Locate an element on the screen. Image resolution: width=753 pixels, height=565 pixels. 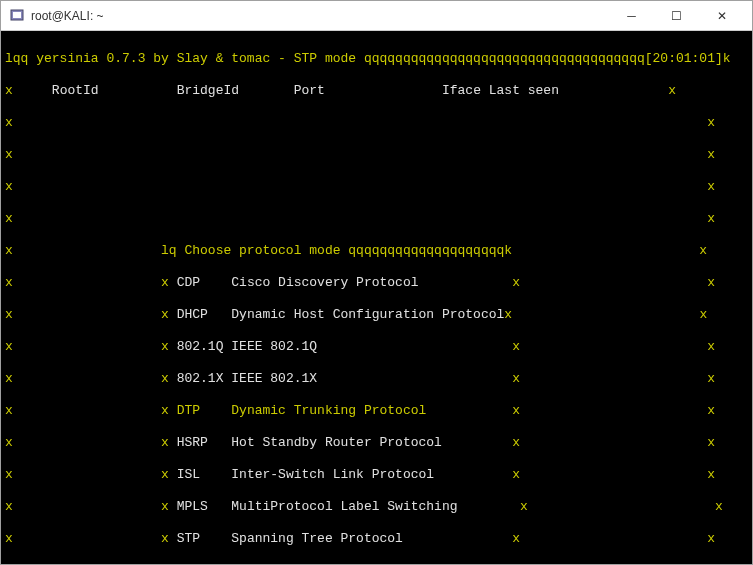
proto-item-vtp: x x VTP VLAN Trunking Protocol x x is located at coordinates (376, 564).